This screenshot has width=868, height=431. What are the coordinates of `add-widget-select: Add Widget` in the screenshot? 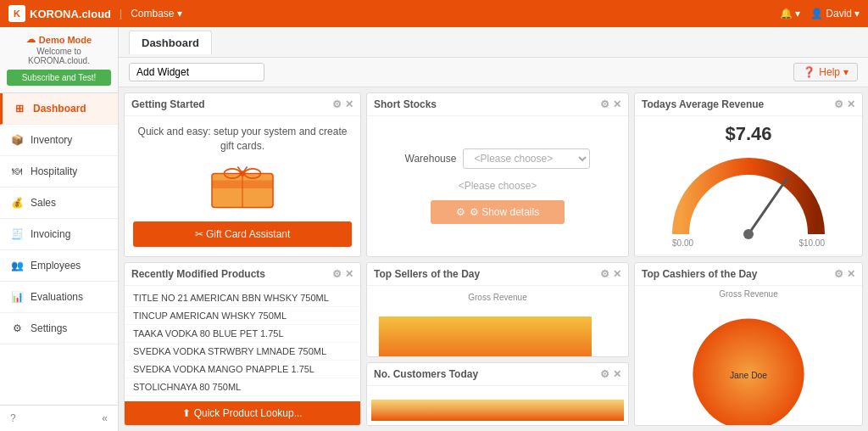 It's located at (197, 72).